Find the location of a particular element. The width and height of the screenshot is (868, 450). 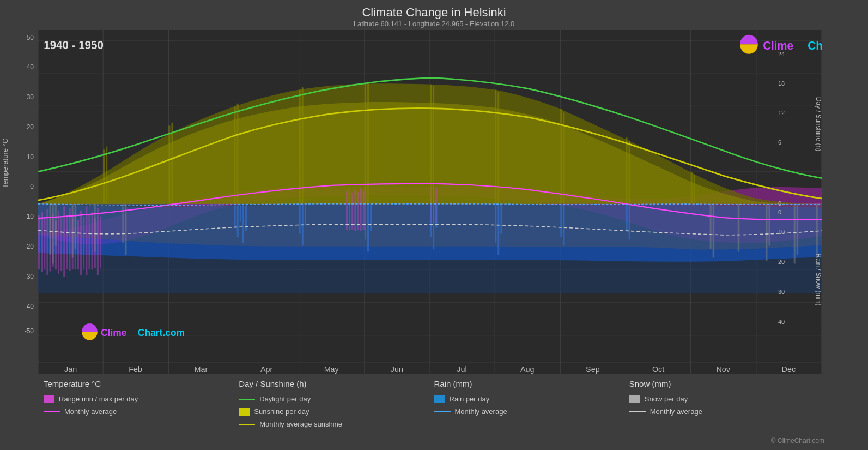

legend-label-snow-avg: Monthly average is located at coordinates (676, 411).